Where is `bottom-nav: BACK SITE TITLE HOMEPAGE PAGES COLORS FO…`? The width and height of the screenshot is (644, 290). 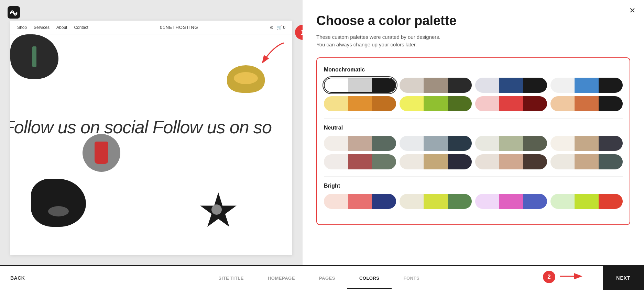 bottom-nav: BACK SITE TITLE HOMEPAGE PAGES COLORS FO… is located at coordinates (322, 278).